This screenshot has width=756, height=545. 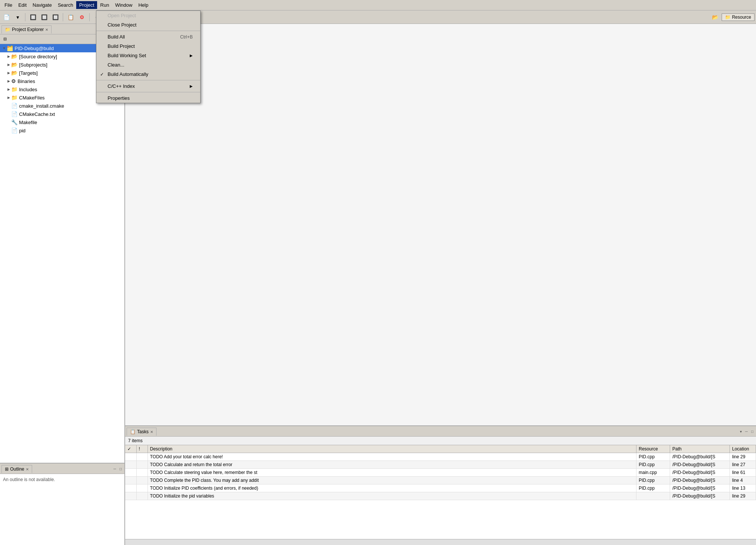 I want to click on menu-help: Help, so click(x=143, y=5).